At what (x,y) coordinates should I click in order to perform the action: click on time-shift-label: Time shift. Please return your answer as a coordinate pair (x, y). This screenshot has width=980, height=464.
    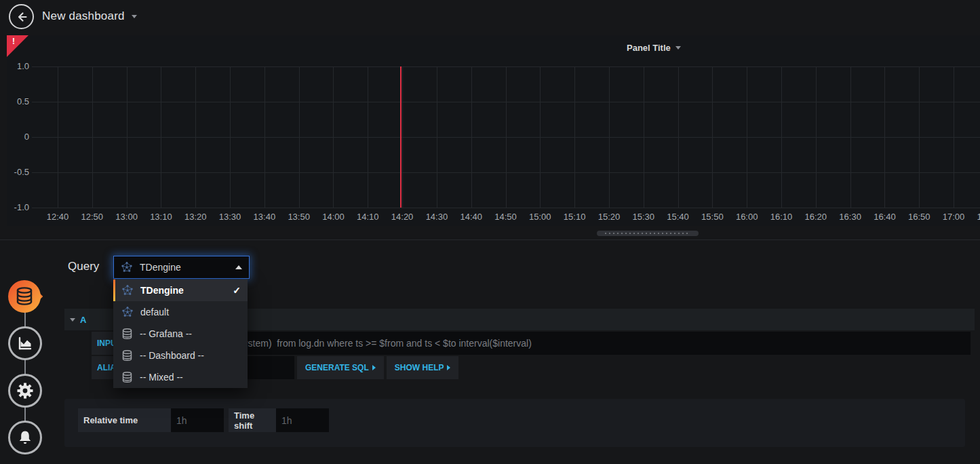
    Looking at the image, I should click on (252, 421).